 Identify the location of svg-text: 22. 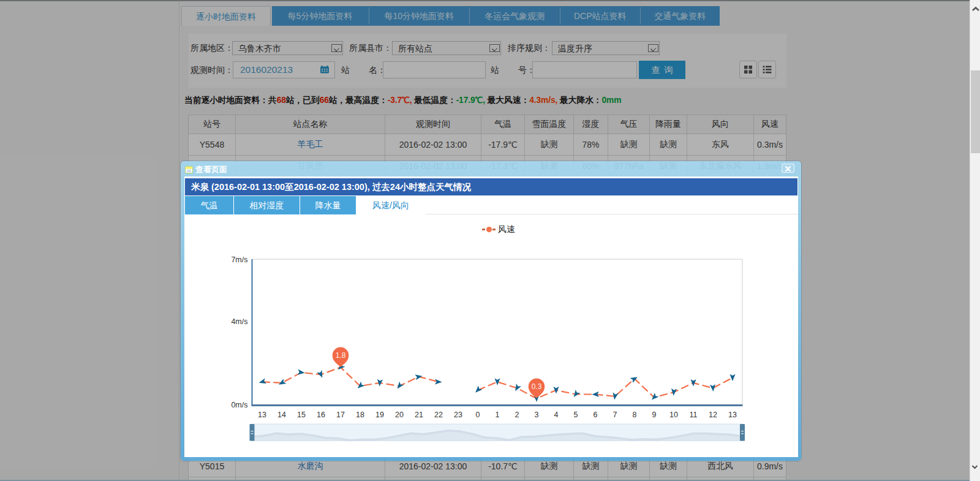
(439, 415).